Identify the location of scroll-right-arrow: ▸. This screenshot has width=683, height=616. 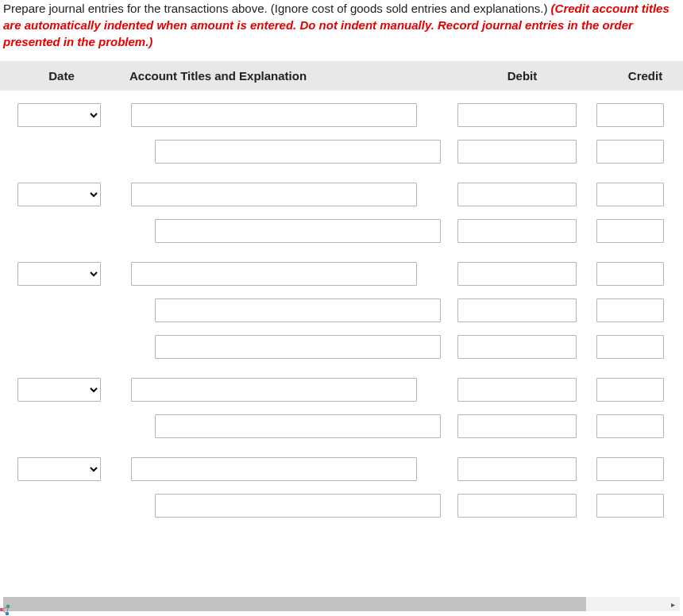
(673, 604).